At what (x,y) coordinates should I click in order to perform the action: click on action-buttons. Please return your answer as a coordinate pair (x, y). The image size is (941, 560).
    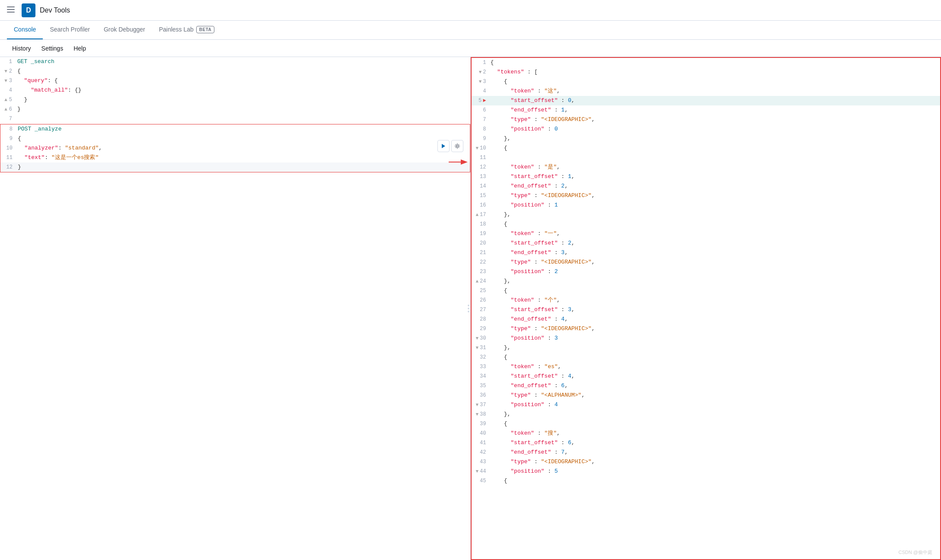
    Looking at the image, I should click on (450, 146).